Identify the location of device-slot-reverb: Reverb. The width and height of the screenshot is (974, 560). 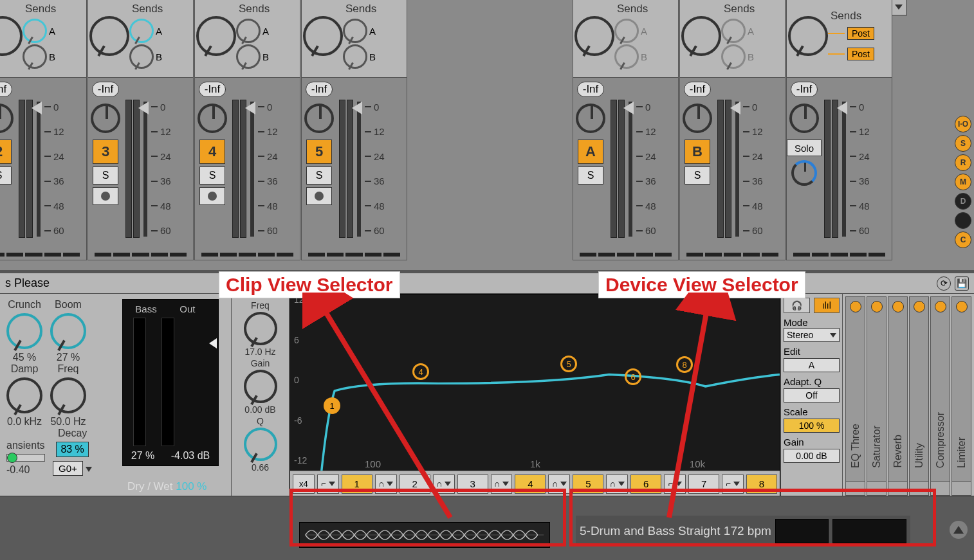
(898, 396).